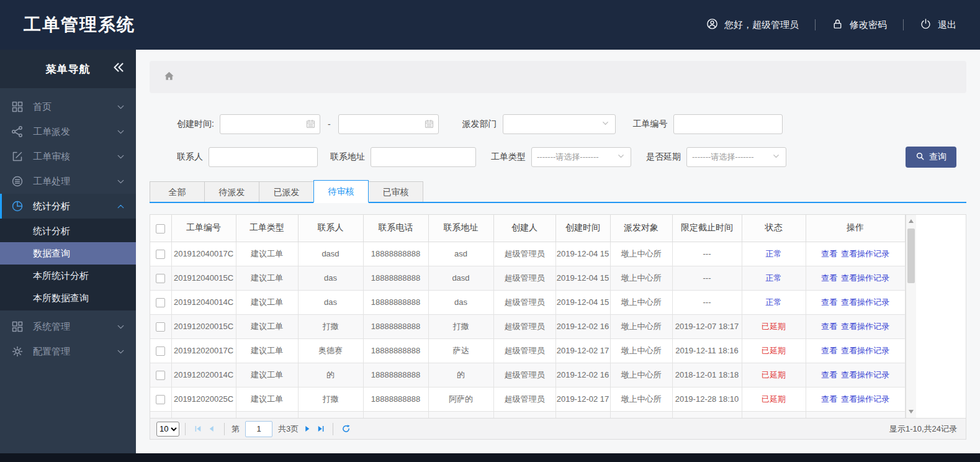 The width and height of the screenshot is (980, 462). Describe the element at coordinates (528, 253) in the screenshot. I see `table-row: 201912040017C建议工单dasd18888888888asd超级管理员…` at that location.